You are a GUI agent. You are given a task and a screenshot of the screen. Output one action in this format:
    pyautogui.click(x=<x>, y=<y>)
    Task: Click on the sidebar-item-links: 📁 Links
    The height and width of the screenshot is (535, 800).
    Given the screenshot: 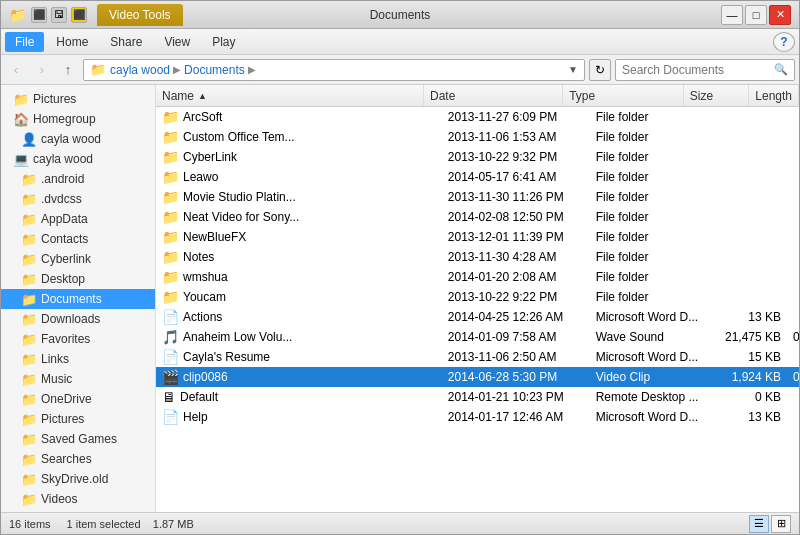 What is the action you would take?
    pyautogui.click(x=78, y=359)
    